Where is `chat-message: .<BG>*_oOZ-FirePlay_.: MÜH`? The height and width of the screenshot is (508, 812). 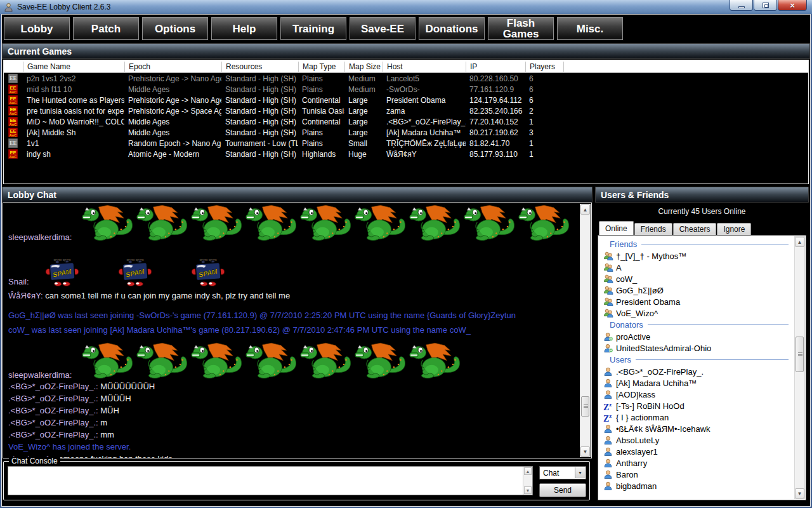
chat-message: .<BG>*_oOZ-FirePlay_.: MÜH is located at coordinates (292, 410).